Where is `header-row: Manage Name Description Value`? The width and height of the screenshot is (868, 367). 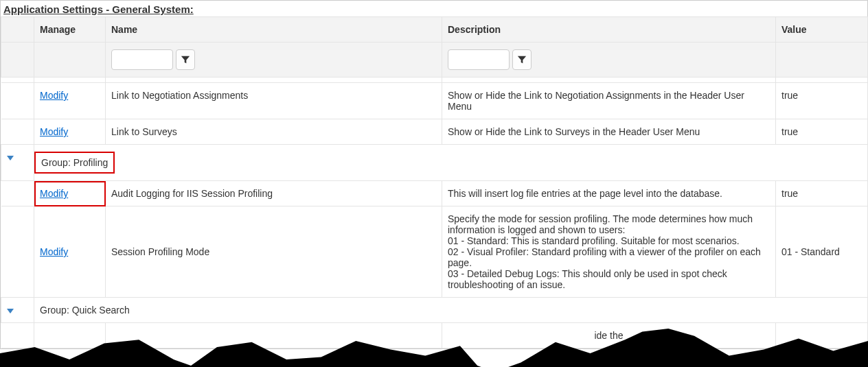 header-row: Manage Name Description Value is located at coordinates (435, 30).